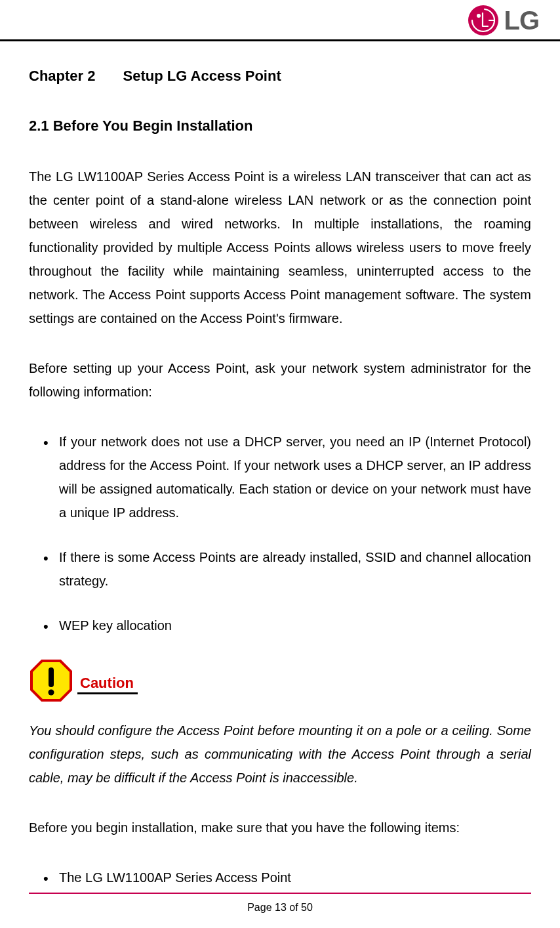  Describe the element at coordinates (287, 877) in the screenshot. I see `list-item: The LG LW1100AP Series Access Point` at that location.